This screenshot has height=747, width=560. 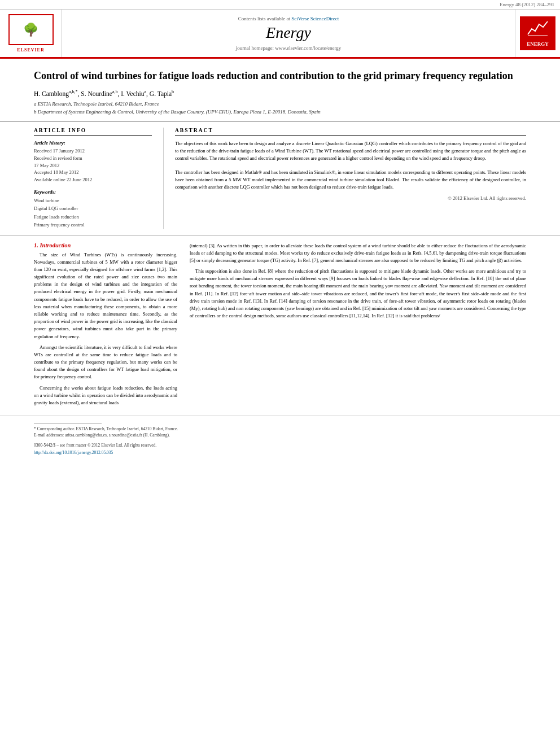 I want to click on energy-logo-section: ENERGY, so click(x=537, y=33).